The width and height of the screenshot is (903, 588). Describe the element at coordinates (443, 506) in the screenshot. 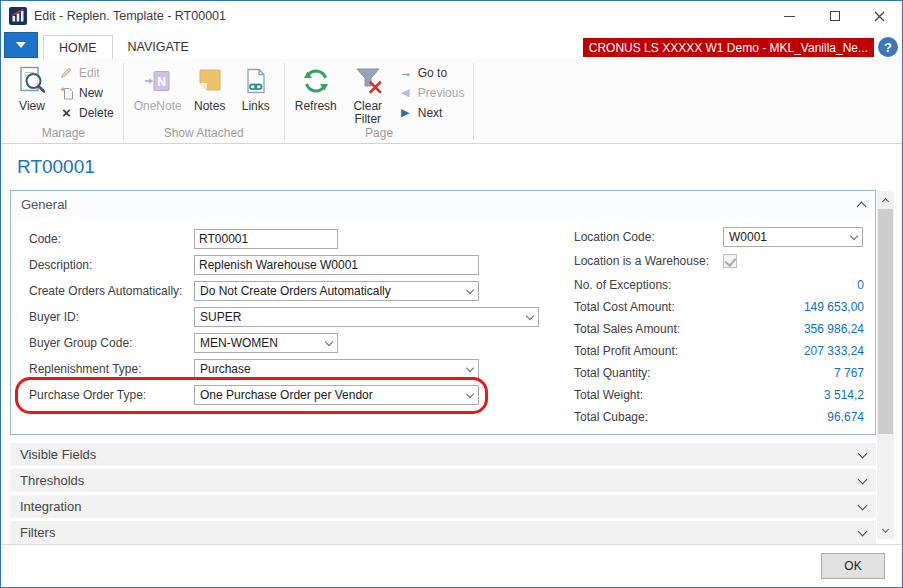

I see `fasttab-integration: Integration` at that location.